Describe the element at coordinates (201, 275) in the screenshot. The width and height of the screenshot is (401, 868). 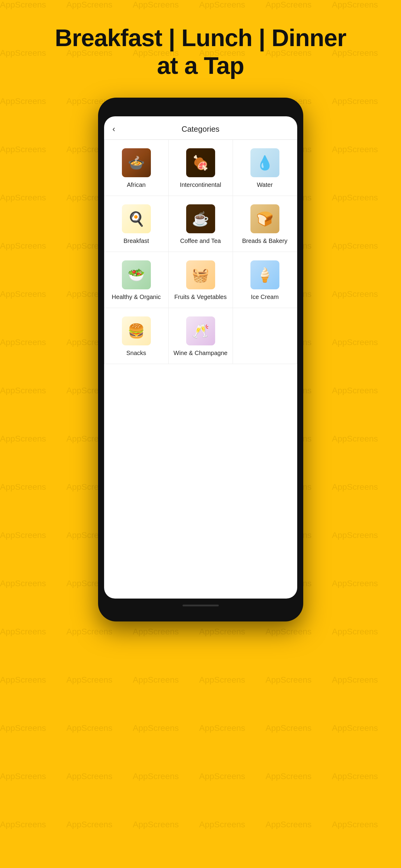
I see `fruits-vegetables-image: 🧺` at that location.